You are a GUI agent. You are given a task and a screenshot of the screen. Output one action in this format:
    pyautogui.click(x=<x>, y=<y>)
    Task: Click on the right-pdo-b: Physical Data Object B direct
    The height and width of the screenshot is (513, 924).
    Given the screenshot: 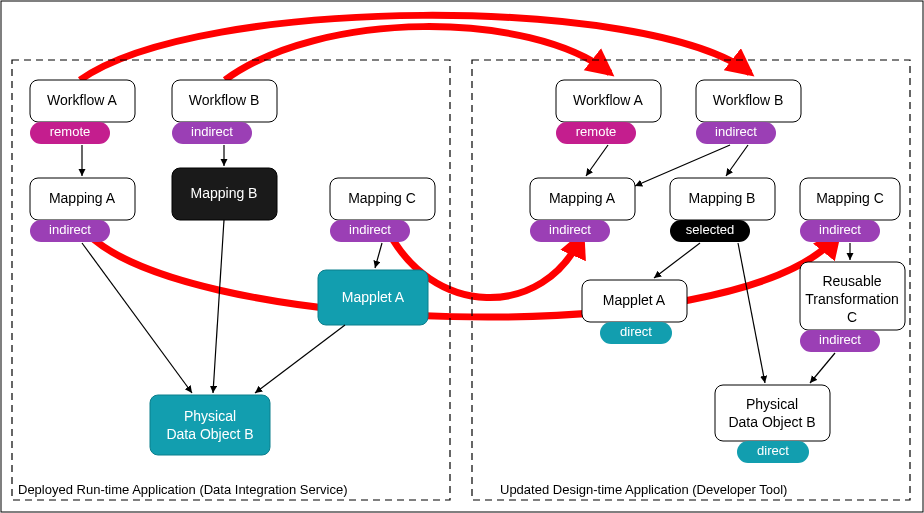 What is the action you would take?
    pyautogui.click(x=772, y=424)
    